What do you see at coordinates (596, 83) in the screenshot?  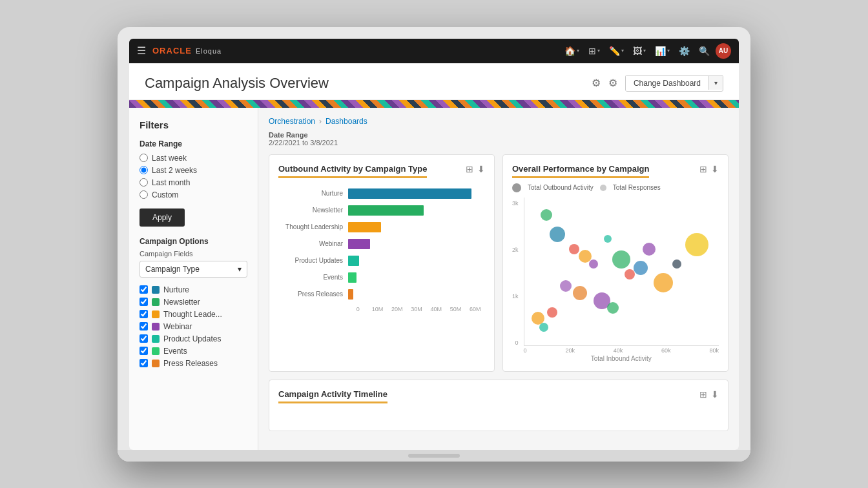 I see `settings-gear-icon: ⚙` at bounding box center [596, 83].